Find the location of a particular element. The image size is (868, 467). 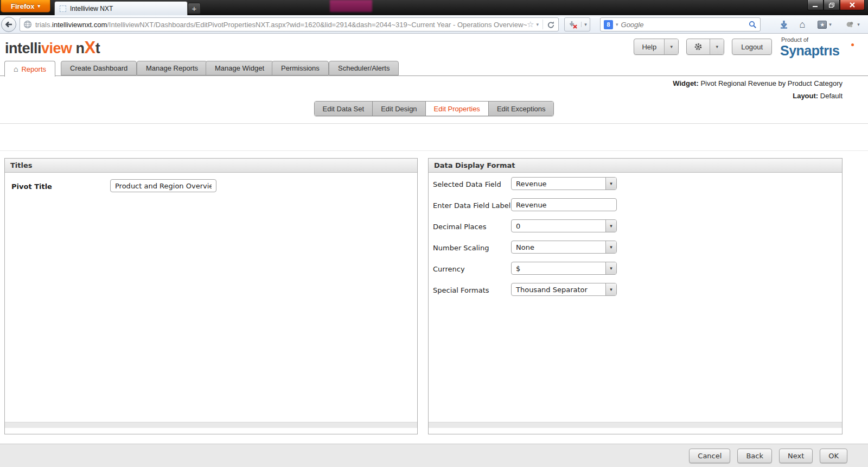

new-tab-button: + is located at coordinates (194, 9).